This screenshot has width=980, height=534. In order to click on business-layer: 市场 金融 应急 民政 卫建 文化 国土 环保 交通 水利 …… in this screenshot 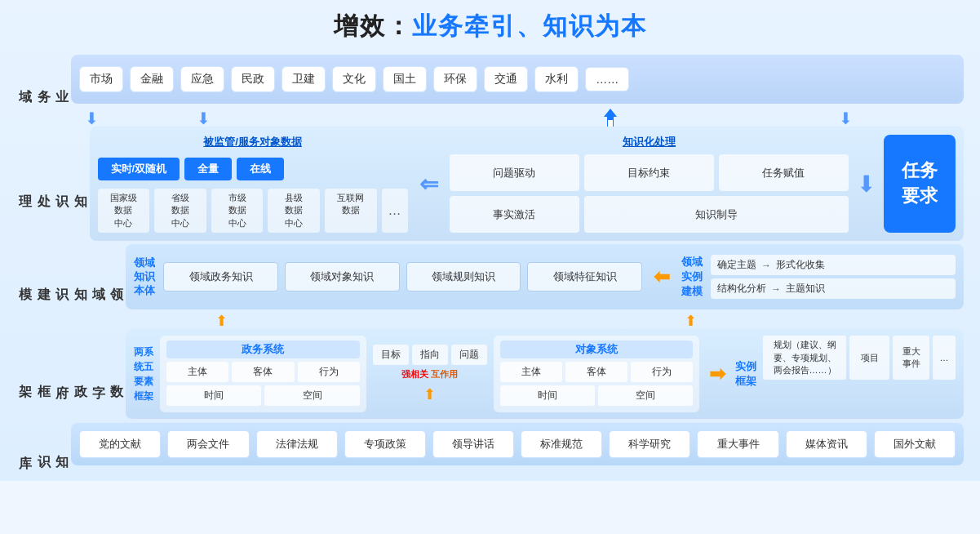, I will do `click(517, 79)`.